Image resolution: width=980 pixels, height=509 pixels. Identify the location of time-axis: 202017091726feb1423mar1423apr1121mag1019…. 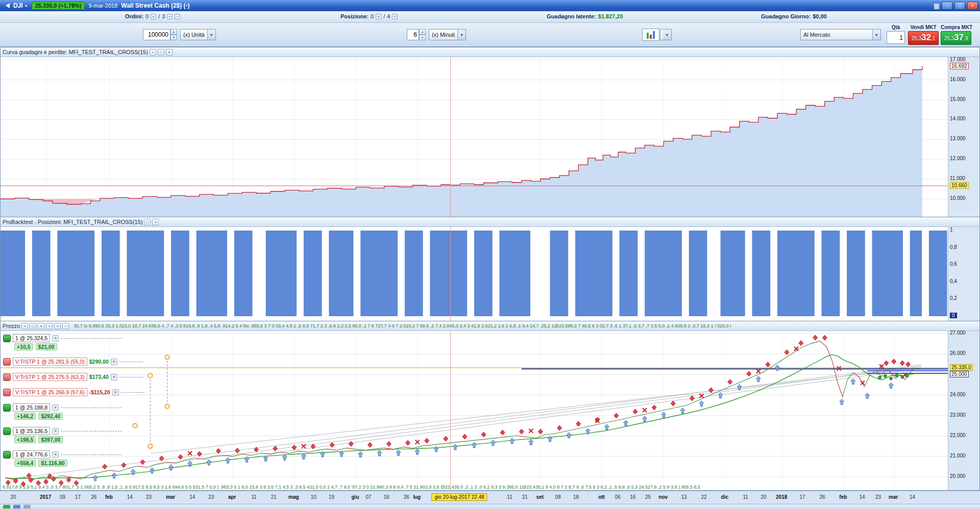
(490, 497).